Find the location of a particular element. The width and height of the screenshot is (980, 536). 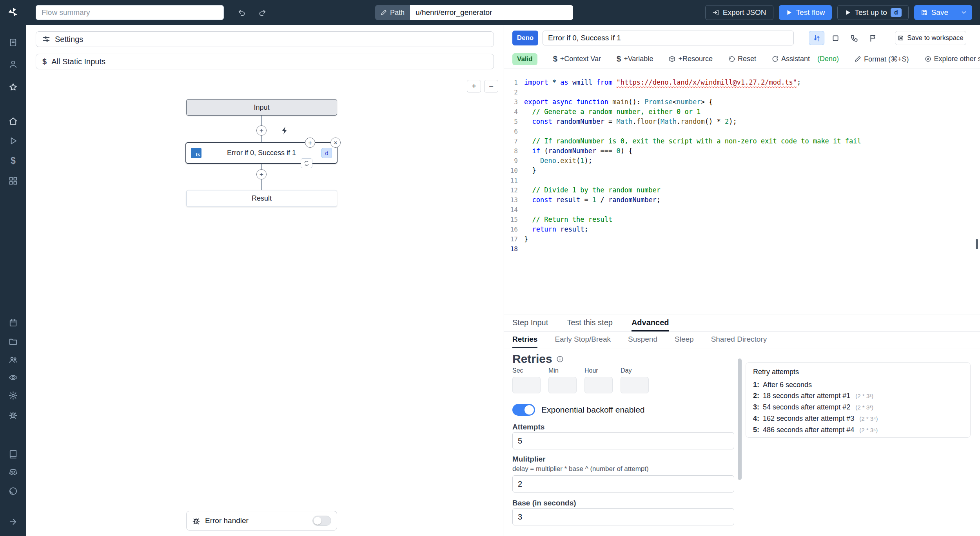

format-button: Format (⌘+S) is located at coordinates (882, 59).